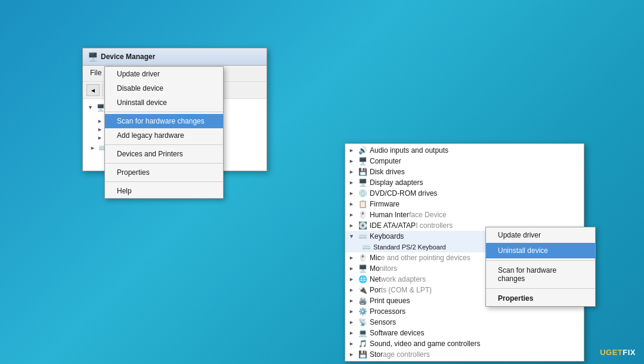  I want to click on dvd-label: DVD/CD-ROM drives, so click(403, 193).